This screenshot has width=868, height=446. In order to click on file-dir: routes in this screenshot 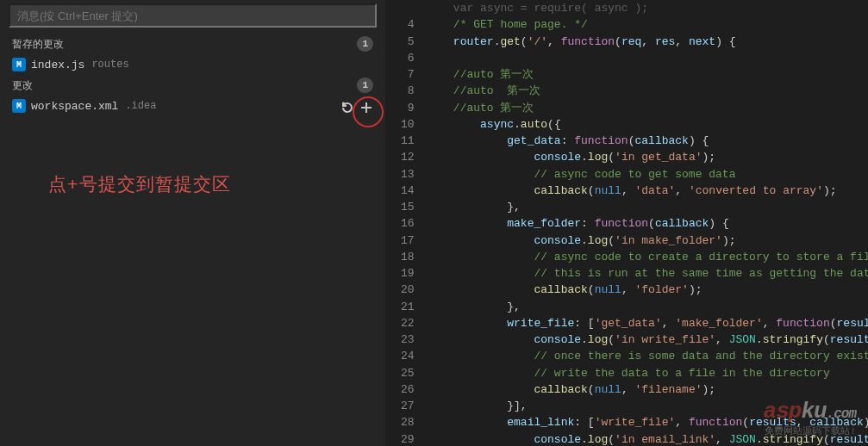, I will do `click(110, 65)`.